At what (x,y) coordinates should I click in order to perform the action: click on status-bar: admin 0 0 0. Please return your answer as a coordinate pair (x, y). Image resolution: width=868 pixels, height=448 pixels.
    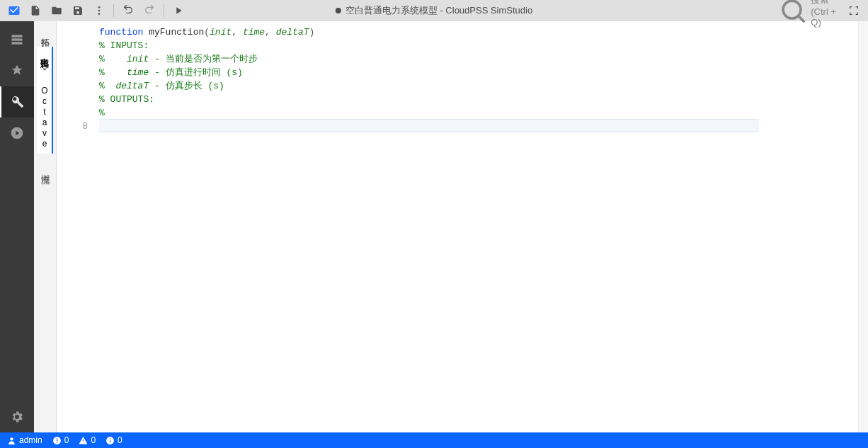
    Looking at the image, I should click on (434, 440).